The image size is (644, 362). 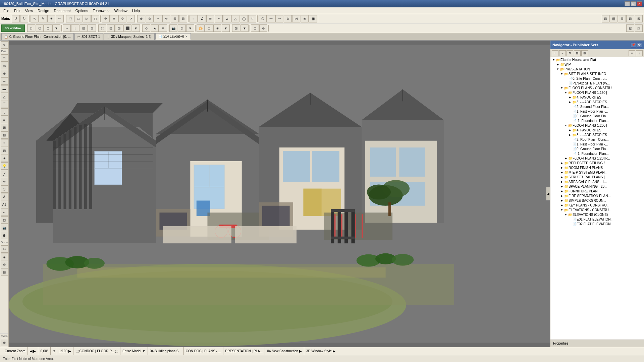 What do you see at coordinates (4, 204) in the screenshot?
I see `lt-tool-label: A1` at bounding box center [4, 204].